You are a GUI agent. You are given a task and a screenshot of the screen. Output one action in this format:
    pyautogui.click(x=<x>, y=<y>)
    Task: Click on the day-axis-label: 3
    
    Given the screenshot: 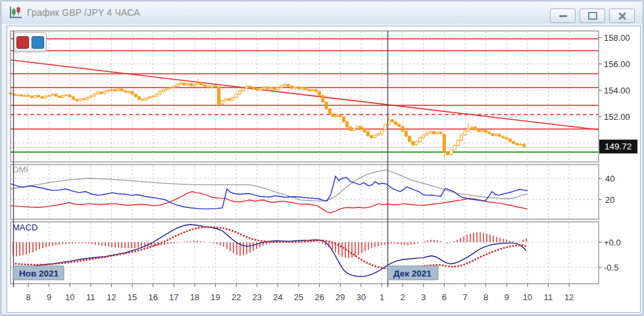 What is the action you would take?
    pyautogui.click(x=424, y=298)
    